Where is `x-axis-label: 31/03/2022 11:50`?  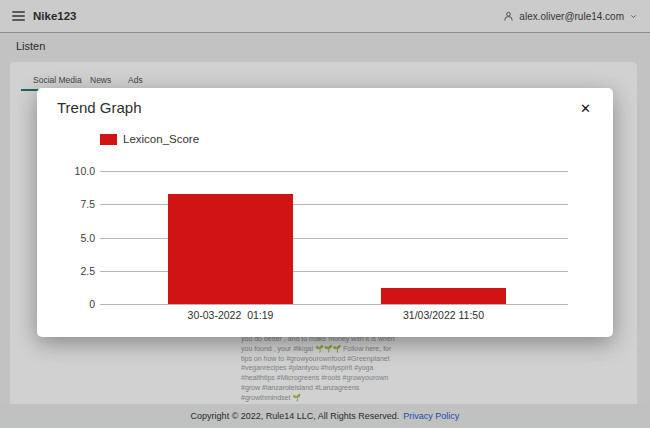
x-axis-label: 31/03/2022 11:50 is located at coordinates (444, 315).